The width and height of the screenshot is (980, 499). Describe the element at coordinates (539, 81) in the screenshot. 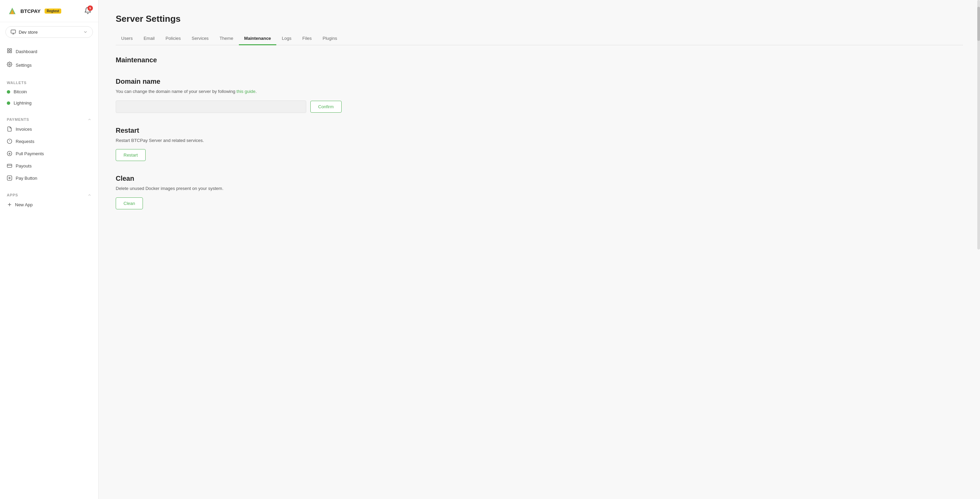

I see `domain-name-title: Domain name` at that location.